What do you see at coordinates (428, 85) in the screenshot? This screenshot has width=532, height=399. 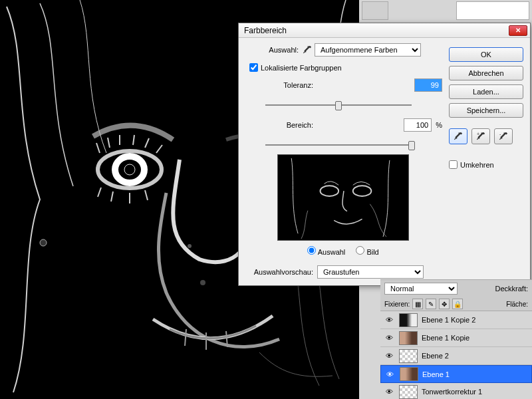 I see `tolerance-input` at bounding box center [428, 85].